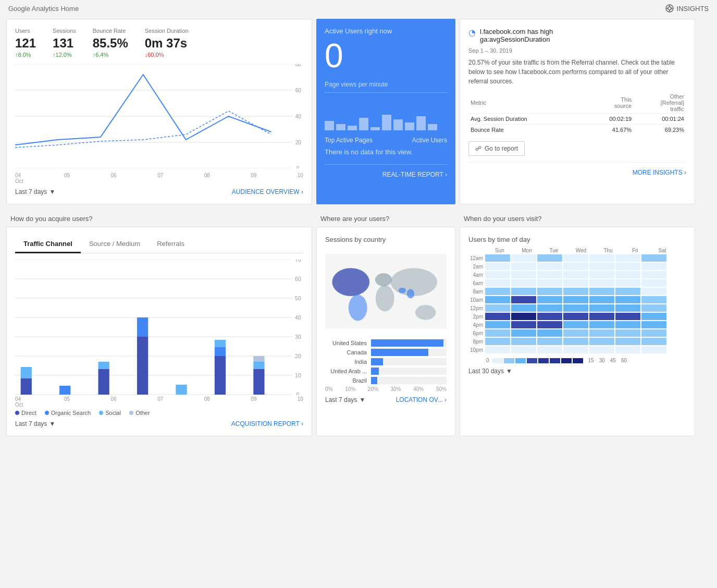 This screenshot has height=588, width=717. I want to click on legend-label: Organic Search, so click(71, 413).